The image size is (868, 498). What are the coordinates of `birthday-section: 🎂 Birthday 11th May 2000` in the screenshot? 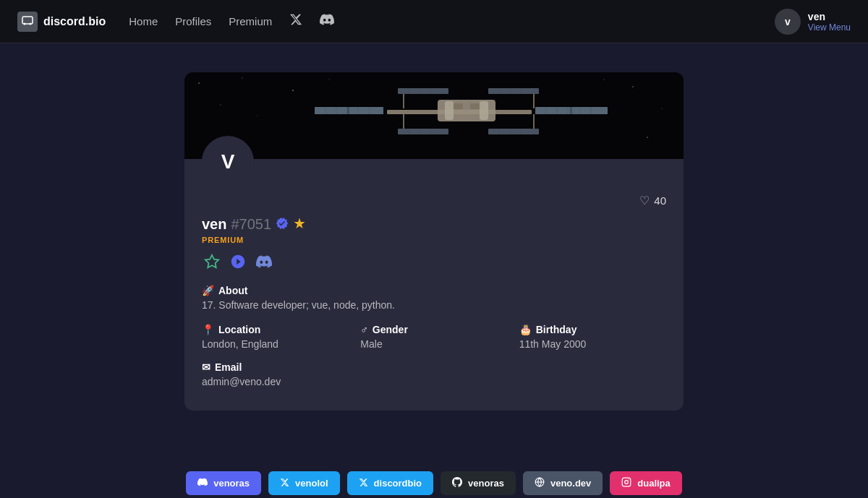 It's located at (593, 337).